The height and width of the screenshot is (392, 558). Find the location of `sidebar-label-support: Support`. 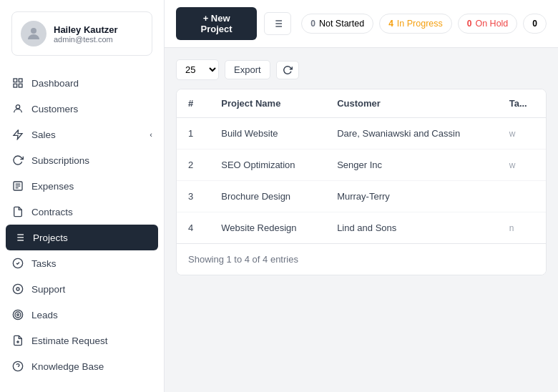

sidebar-label-support: Support is located at coordinates (49, 289).